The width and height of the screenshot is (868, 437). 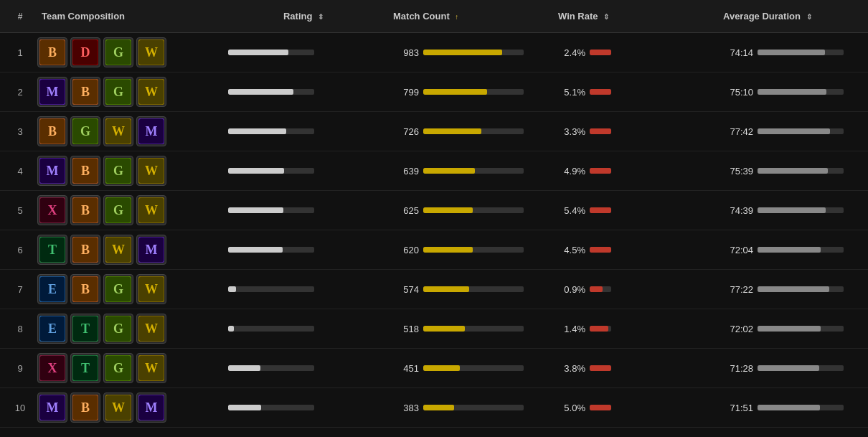 What do you see at coordinates (118, 329) in the screenshot?
I see `hero-icon-8-2: G` at bounding box center [118, 329].